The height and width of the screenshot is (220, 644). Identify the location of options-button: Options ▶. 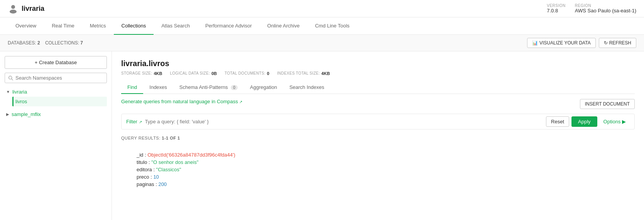
(615, 121).